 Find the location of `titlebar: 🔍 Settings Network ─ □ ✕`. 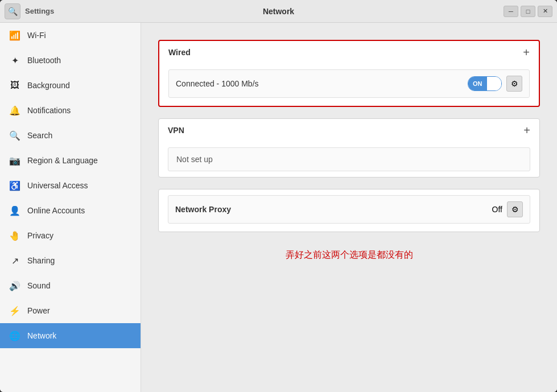

titlebar: 🔍 Settings Network ─ □ ✕ is located at coordinates (279, 11).